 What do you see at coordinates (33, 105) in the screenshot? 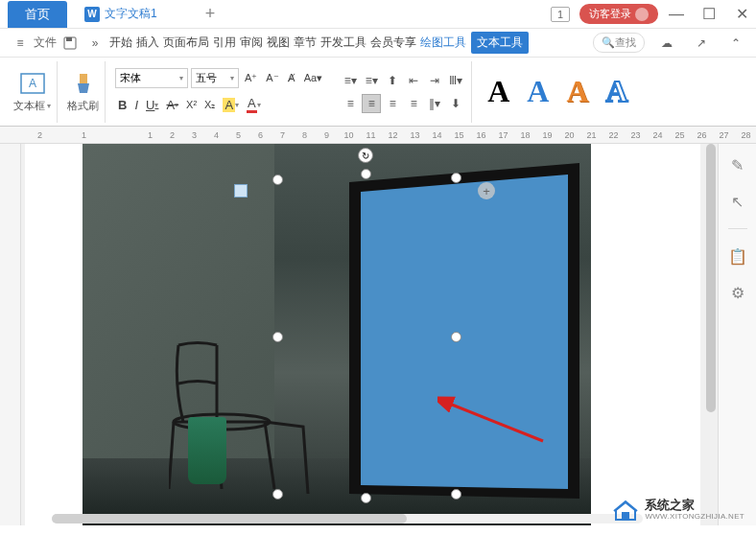
I see `textbox-label: 文本框▾` at bounding box center [33, 105].